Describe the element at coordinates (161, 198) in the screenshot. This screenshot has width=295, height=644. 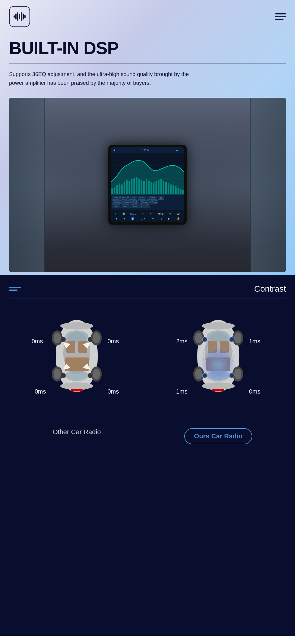
I see `preset-vol: ◉◉` at that location.